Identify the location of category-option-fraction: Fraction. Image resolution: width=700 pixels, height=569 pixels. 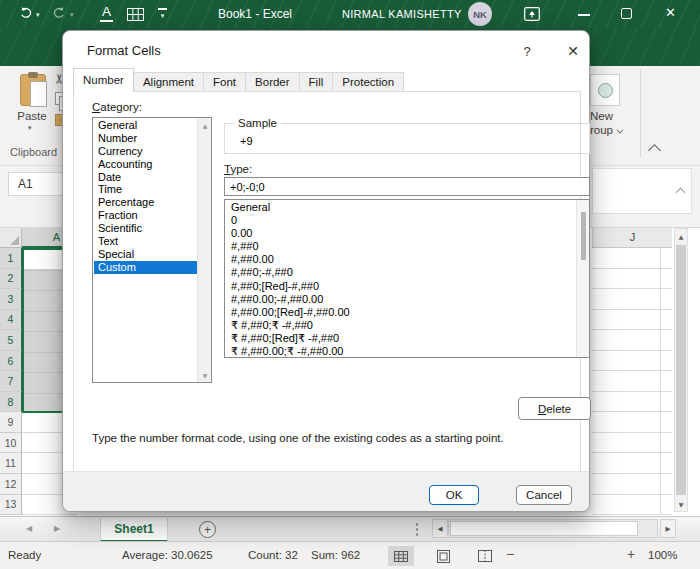
(146, 216).